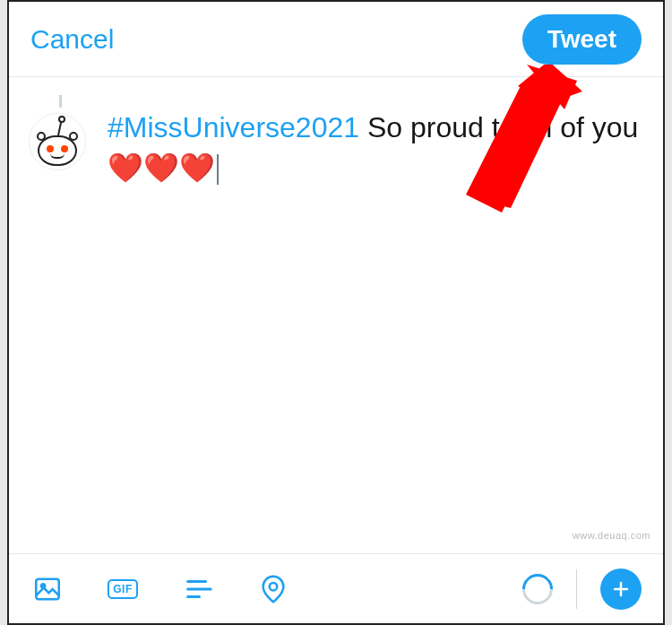  What do you see at coordinates (561, 127) in the screenshot?
I see `tweet-body-after: to all of you` at bounding box center [561, 127].